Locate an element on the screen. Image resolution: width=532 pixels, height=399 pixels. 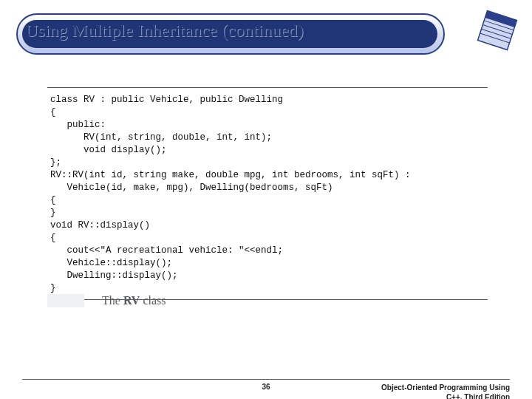
caption-suffix: class is located at coordinates (152, 300).